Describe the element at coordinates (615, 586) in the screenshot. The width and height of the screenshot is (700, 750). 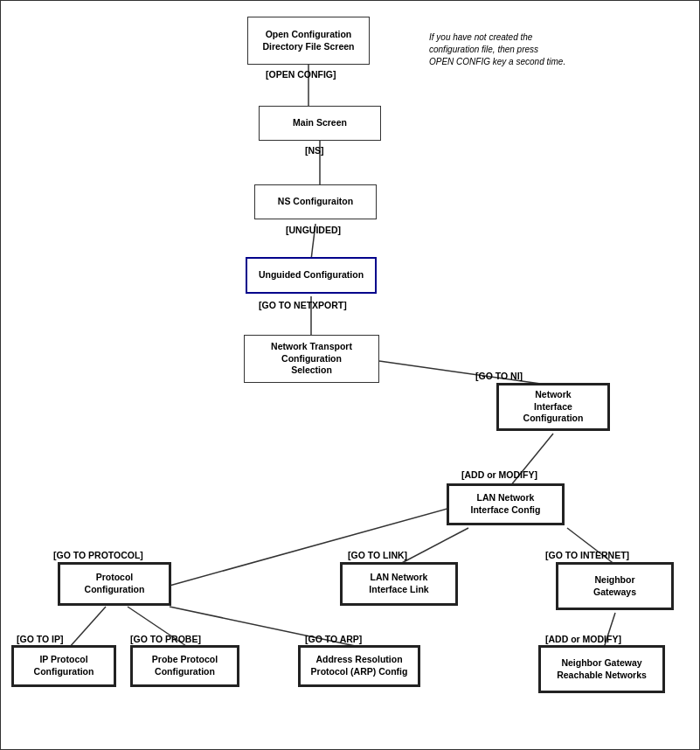
I see `neighbor-gw-box: NeighborGateways` at that location.